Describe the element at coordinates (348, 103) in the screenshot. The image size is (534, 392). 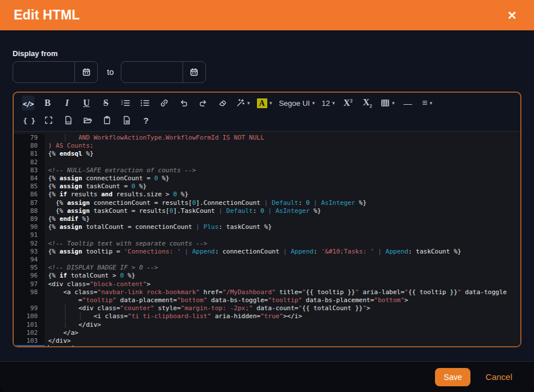
I see `superscript-button: X2` at that location.